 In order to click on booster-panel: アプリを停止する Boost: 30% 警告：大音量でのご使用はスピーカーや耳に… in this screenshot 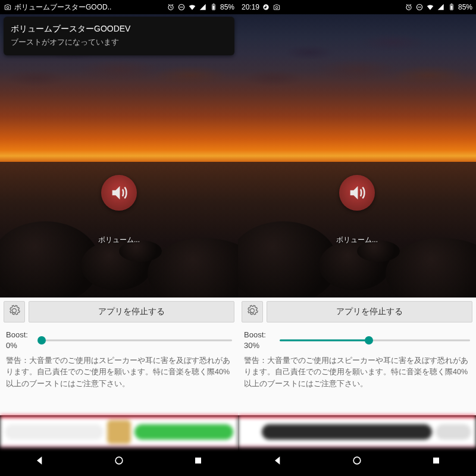, I will do `click(357, 356)`.